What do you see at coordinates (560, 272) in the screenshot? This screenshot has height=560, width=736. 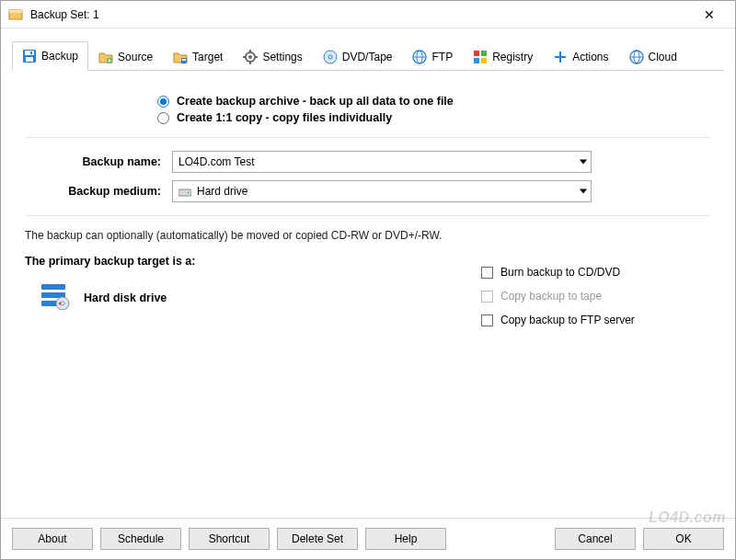 I see `checkbox-label: Burn backup to CD/DVD` at bounding box center [560, 272].